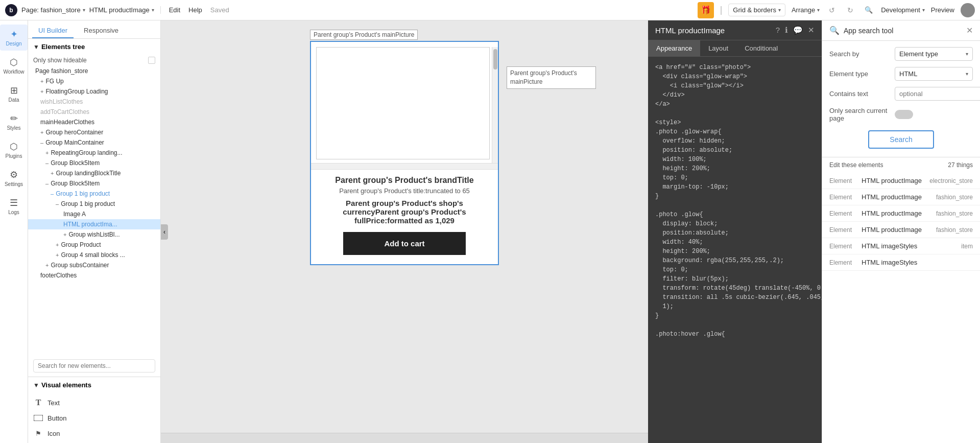 Image resolution: width=980 pixels, height=443 pixels. What do you see at coordinates (850, 10) in the screenshot?
I see `redo-button: ↻` at bounding box center [850, 10].